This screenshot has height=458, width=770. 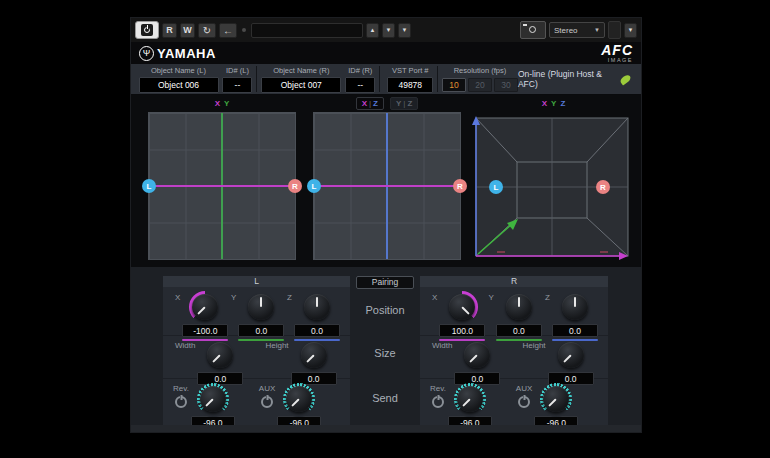 I want to click on r-z-knob, so click(x=575, y=307).